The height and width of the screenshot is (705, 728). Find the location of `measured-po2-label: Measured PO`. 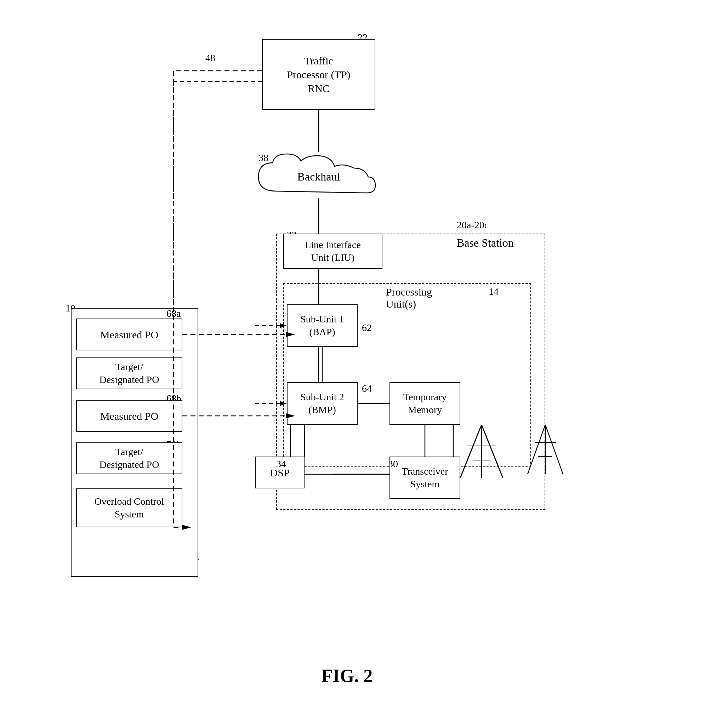

measured-po2-label: Measured PO is located at coordinates (129, 416).